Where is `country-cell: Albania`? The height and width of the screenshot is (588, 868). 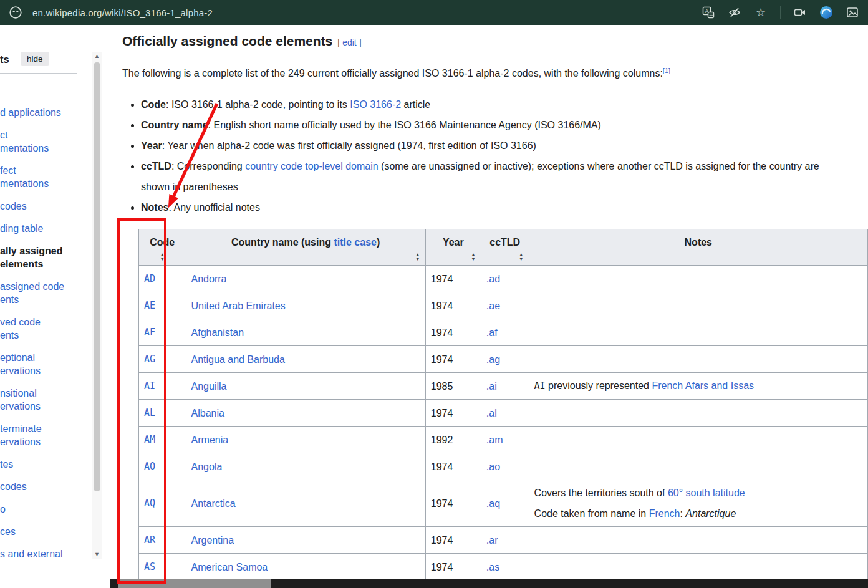 country-cell: Albania is located at coordinates (306, 413).